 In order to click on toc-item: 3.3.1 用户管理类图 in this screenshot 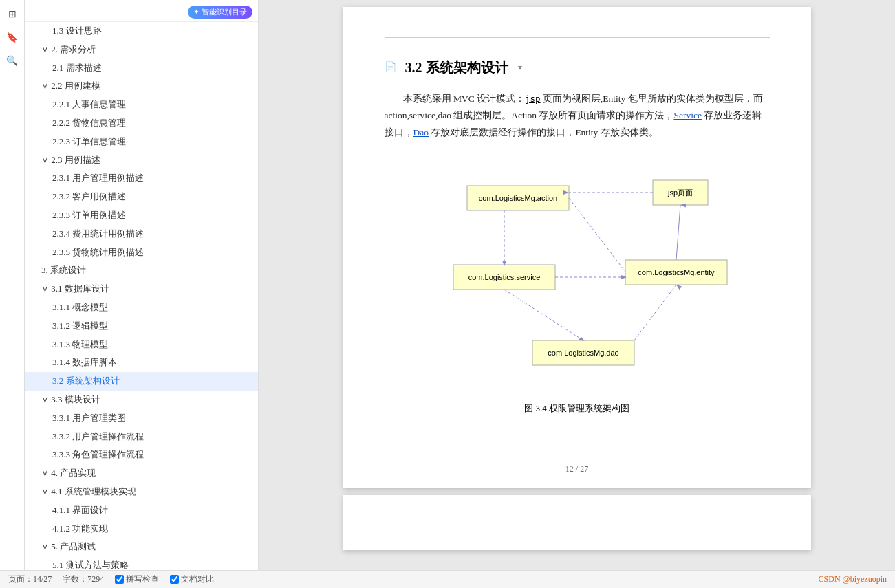, I will do `click(142, 418)`.